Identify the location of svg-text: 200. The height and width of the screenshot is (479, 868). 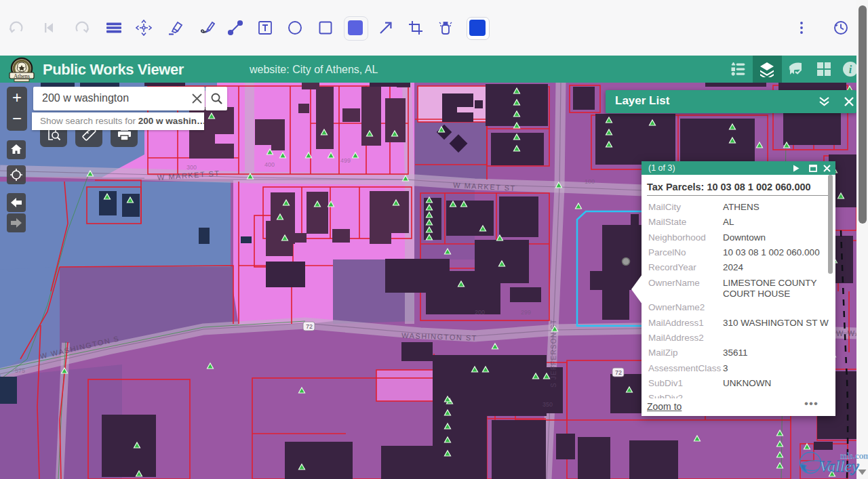
(480, 312).